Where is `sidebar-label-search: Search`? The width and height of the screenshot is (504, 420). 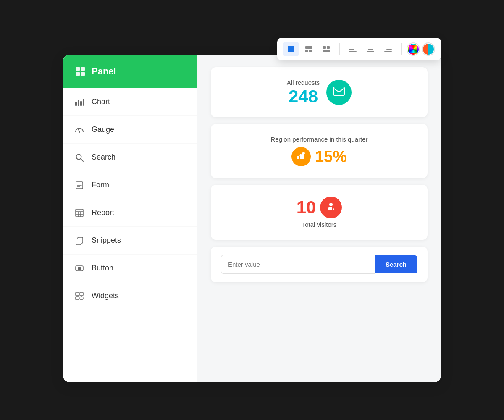 sidebar-label-search: Search is located at coordinates (103, 157).